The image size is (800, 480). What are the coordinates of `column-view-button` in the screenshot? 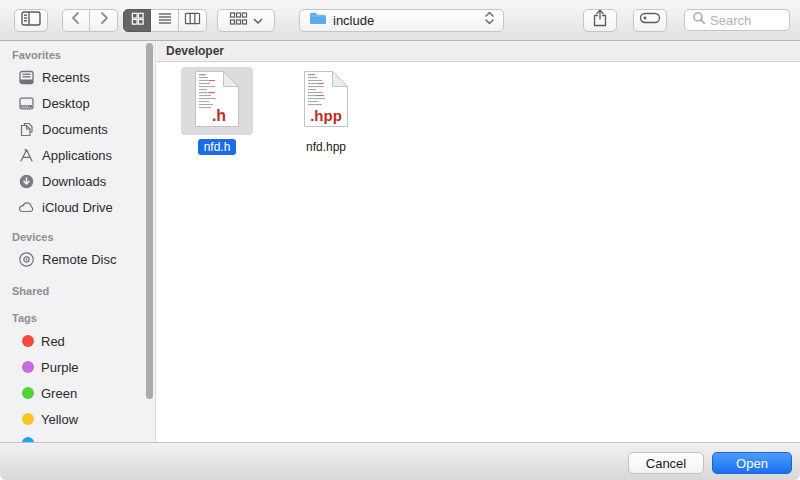 It's located at (193, 20).